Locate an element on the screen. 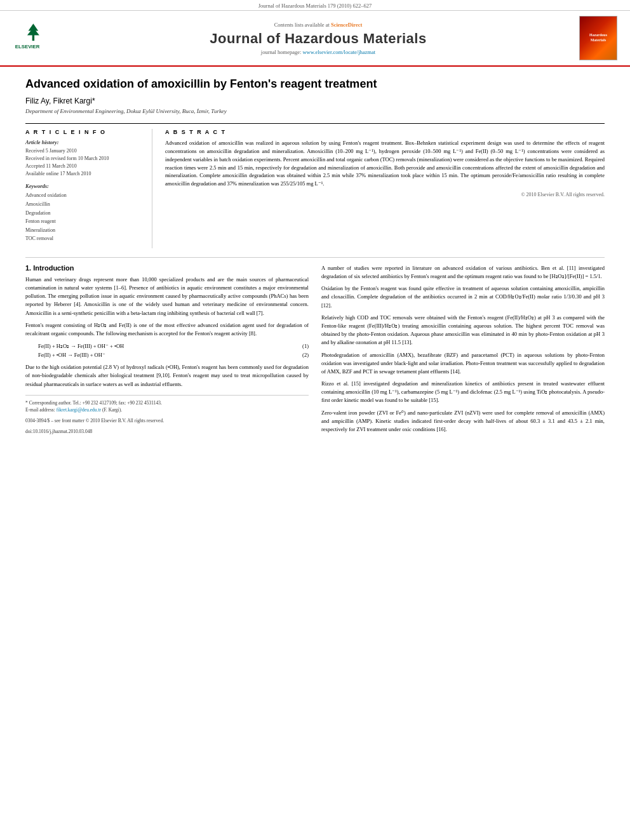 This screenshot has width=630, height=840. keywords-list: Advanced oxidation Amoxicillin Degradati… is located at coordinates (85, 217).